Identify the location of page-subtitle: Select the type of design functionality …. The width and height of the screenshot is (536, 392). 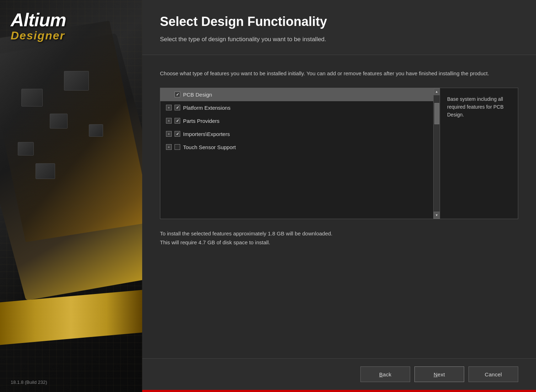
(339, 39).